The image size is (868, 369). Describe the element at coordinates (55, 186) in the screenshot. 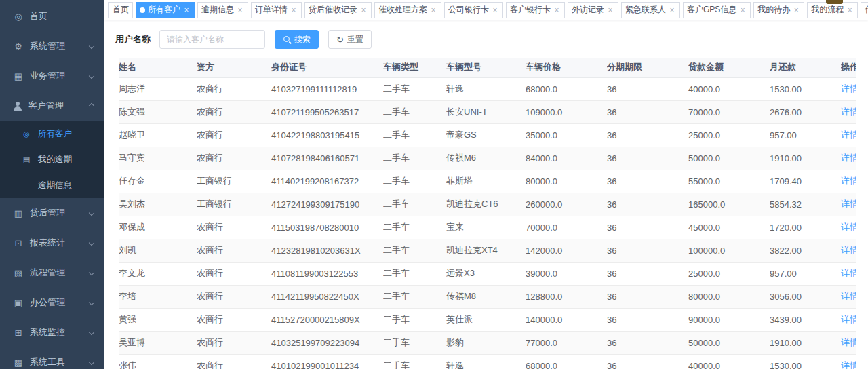

I see `sidebar-item-label: 逾期信息` at that location.